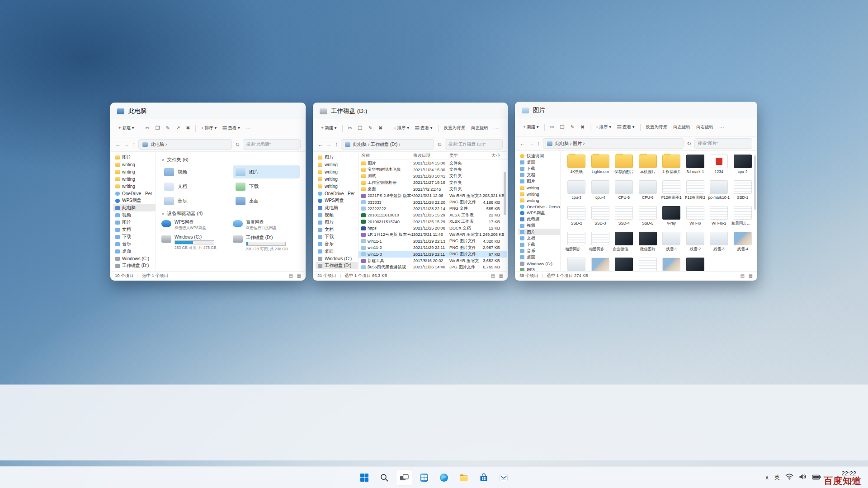  What do you see at coordinates (624, 242) in the screenshot?
I see `grid-item: 企业微信截图` at bounding box center [624, 242].